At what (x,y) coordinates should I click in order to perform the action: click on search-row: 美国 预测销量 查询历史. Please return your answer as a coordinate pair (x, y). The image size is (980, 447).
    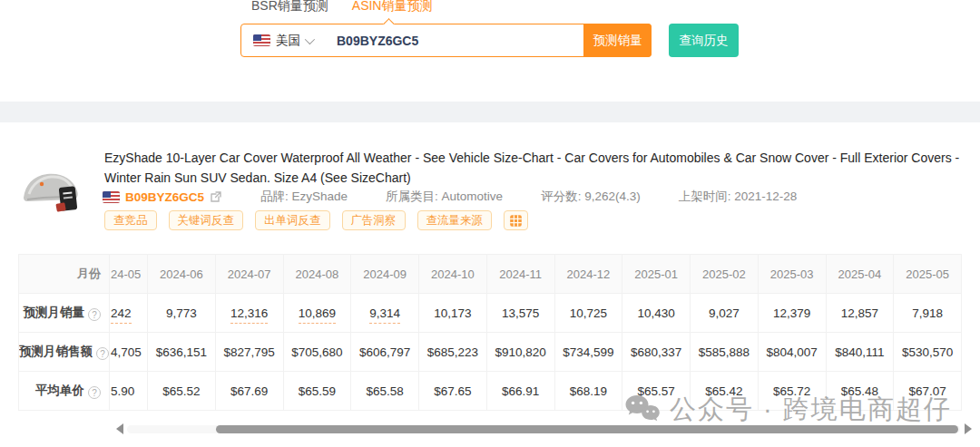
    Looking at the image, I should click on (490, 40).